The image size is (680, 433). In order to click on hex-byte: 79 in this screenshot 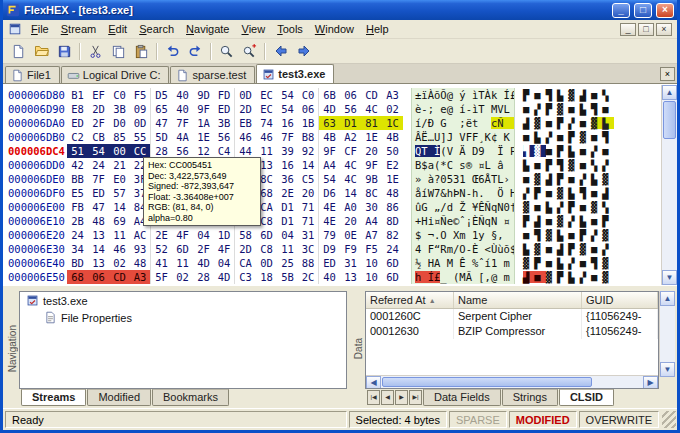, I will do `click(330, 235)`.